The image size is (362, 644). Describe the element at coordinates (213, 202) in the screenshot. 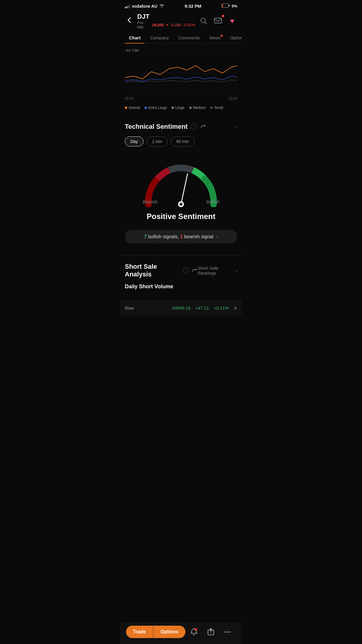

I see `bullish-label: Bullish` at that location.